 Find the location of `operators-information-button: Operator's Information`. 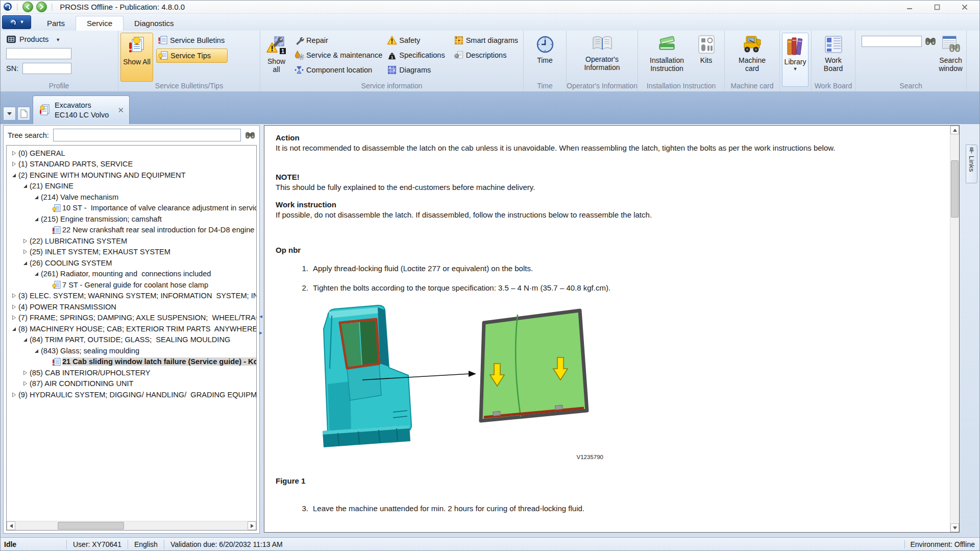

operators-information-button: Operator's Information is located at coordinates (602, 53).